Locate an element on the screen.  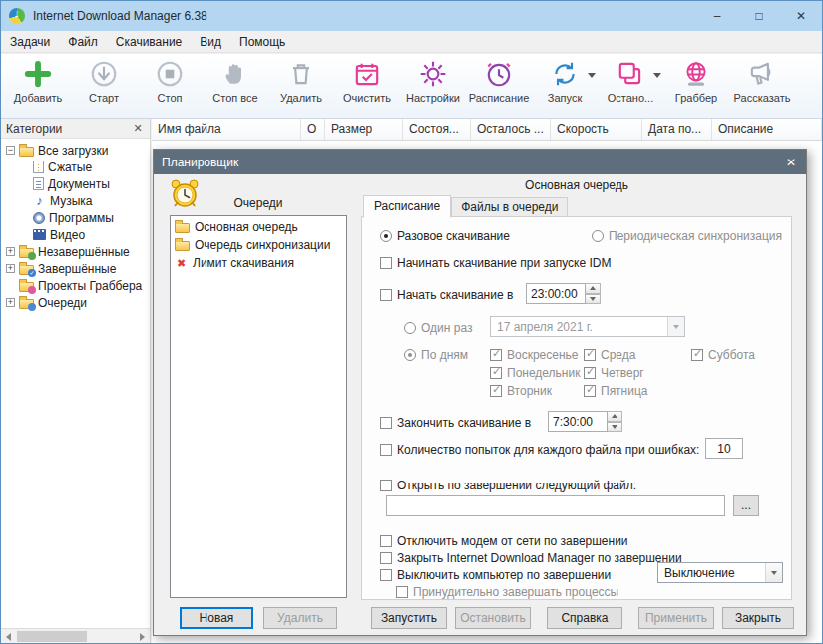
open-file-input is located at coordinates (556, 506).